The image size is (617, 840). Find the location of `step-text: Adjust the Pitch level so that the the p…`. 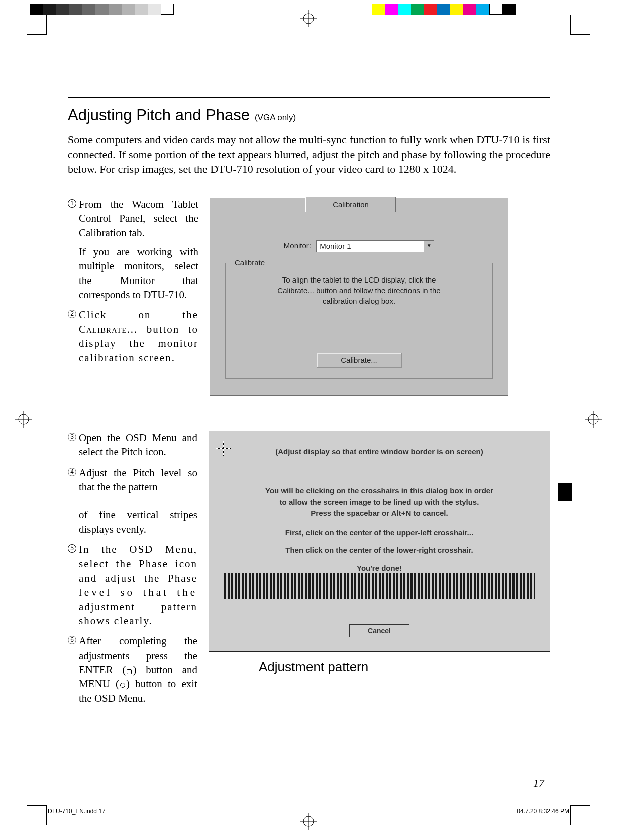

step-text: Adjust the Pitch level so that the the p… is located at coordinates (138, 480).